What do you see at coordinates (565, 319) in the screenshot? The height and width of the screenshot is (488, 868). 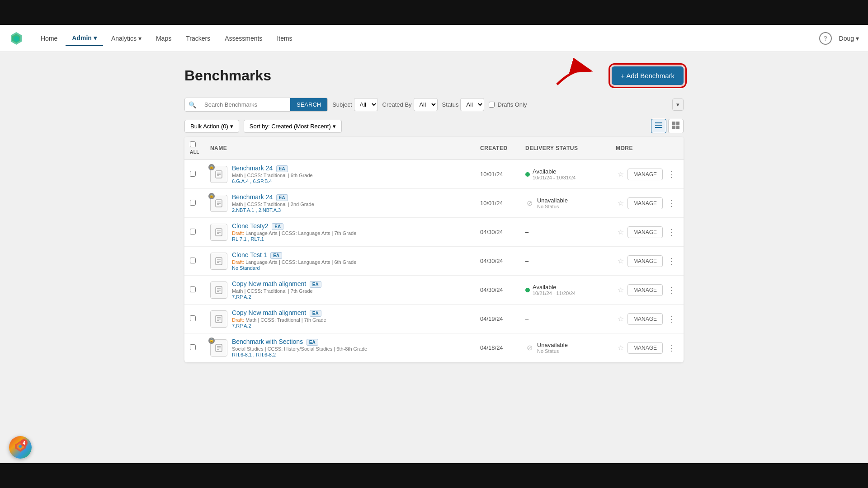 I see `row-delivery-cell: –` at bounding box center [565, 319].